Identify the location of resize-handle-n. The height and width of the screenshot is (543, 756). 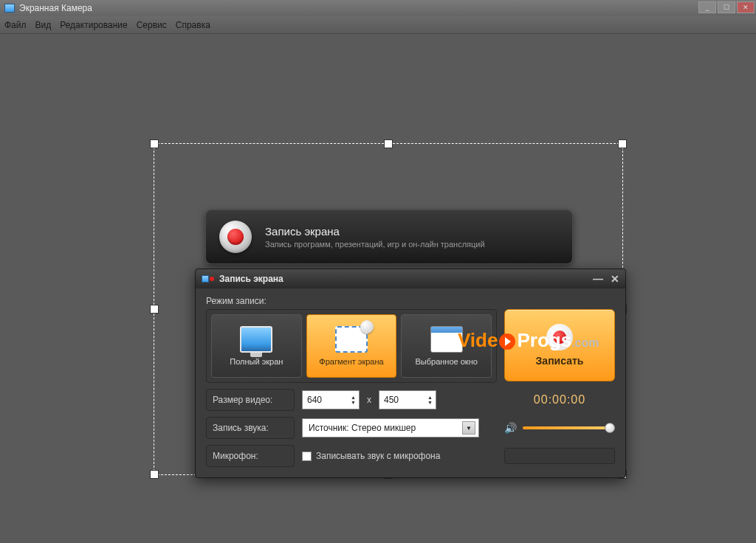
(388, 144).